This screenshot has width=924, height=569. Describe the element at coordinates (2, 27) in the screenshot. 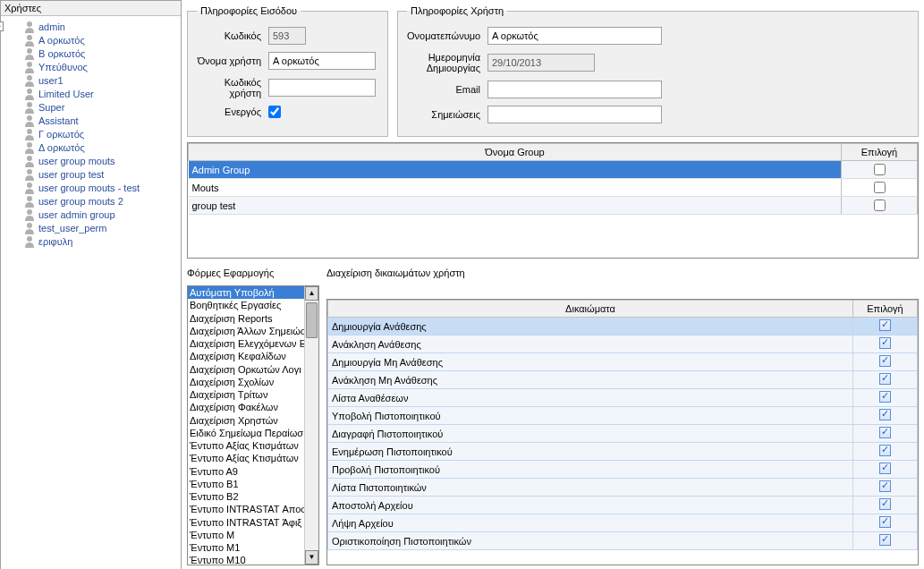

I see `tree-collapse-icon: −` at that location.